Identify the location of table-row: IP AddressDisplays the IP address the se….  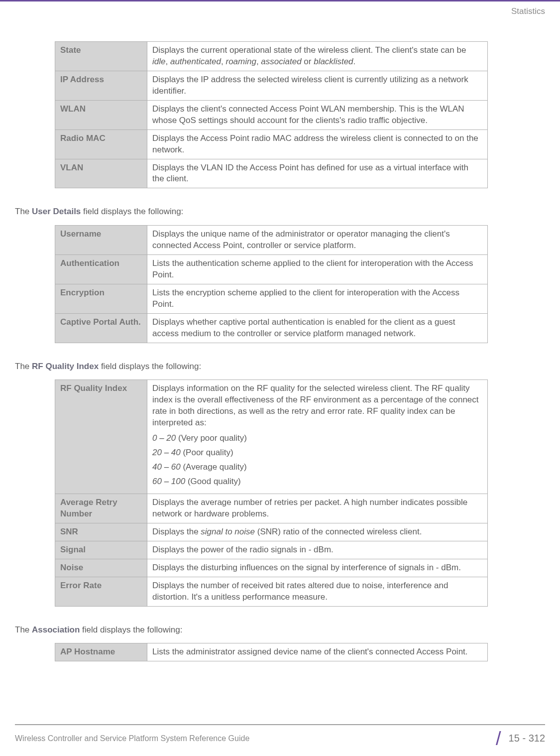
(272, 86).